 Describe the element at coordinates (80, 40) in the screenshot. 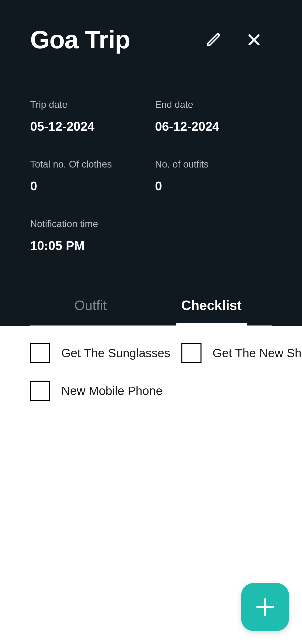

I see `page-title: Goa Trip` at that location.